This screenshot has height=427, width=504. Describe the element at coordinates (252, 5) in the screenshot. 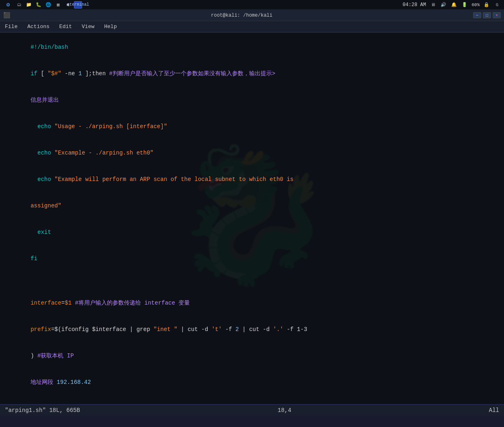

I see `system-taskbar: ⚙ 🗂 📁 🐛 🌐 ▦ ■ qterminal 04:28 AM 🖥 🔊 🔔 🔋…` at that location.